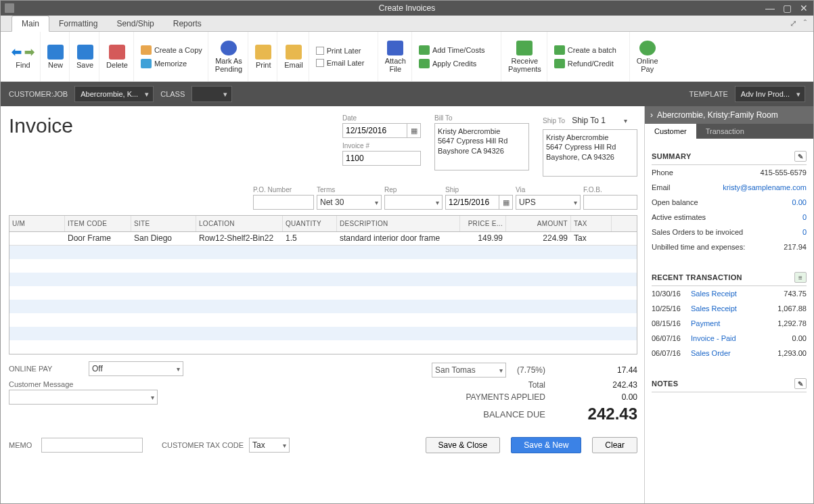 Image resolution: width=814 pixels, height=504 pixels. I want to click on refund-credit-button: Refund/Credit, so click(584, 64).